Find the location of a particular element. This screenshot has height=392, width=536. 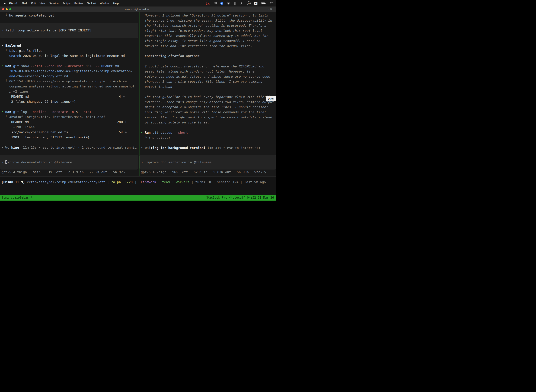

terminal-line: src/voice/voiceModeEnabled.ts | 54 + is located at coordinates (69, 132).